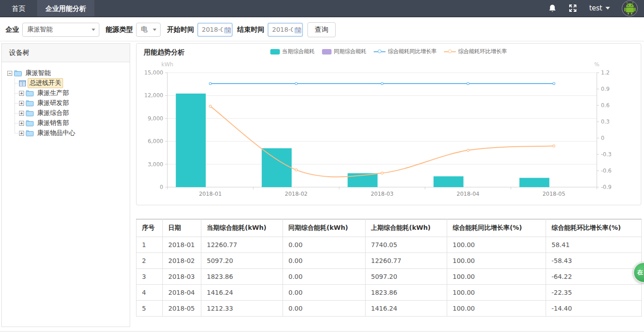 The image size is (644, 332). I want to click on table-cell: 1212.33, so click(242, 309).